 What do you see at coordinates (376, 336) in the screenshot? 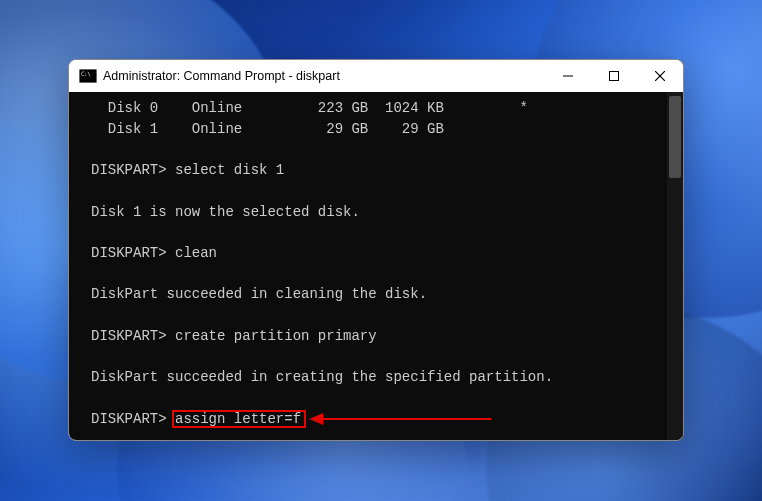
I see `diskpart-command: DISKPART> create partition primary` at bounding box center [376, 336].